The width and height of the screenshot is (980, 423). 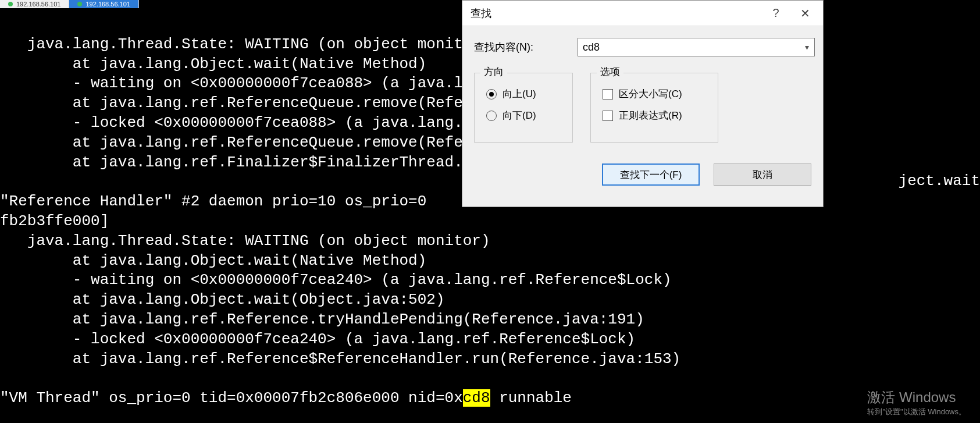 I want to click on checkbox-regex: 正则表达式(R), so click(x=654, y=115).